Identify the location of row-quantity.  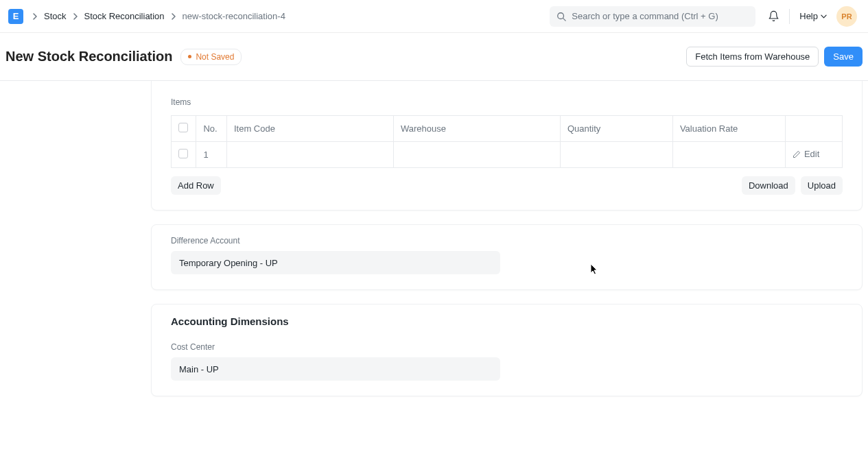
(616, 155).